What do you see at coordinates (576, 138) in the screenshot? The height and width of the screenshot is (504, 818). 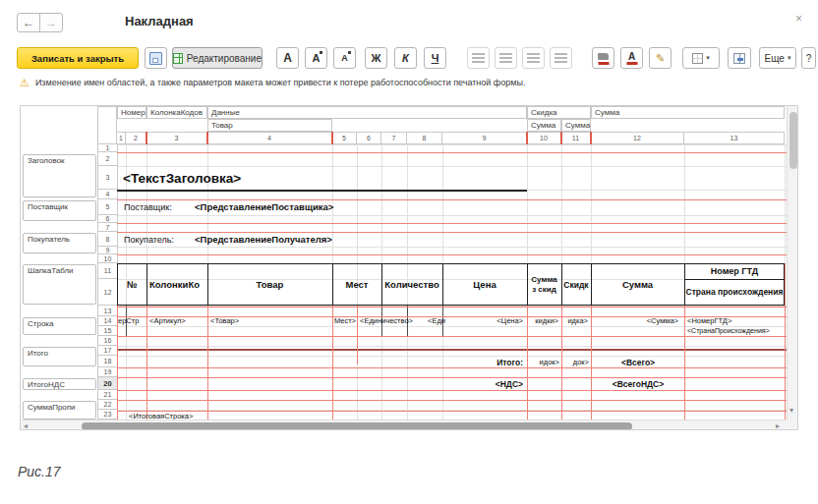 I see `column-number-cell: 11` at bounding box center [576, 138].